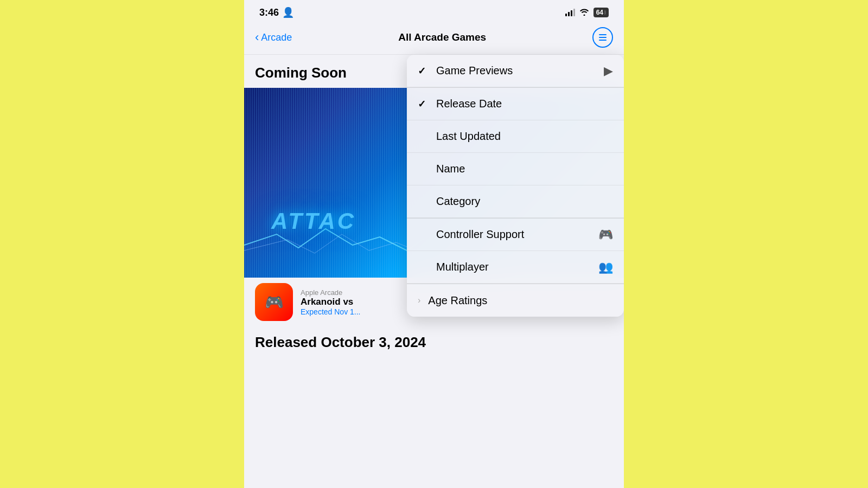 The image size is (868, 488). What do you see at coordinates (273, 37) in the screenshot?
I see `back-button: ‹ Arcade` at bounding box center [273, 37].